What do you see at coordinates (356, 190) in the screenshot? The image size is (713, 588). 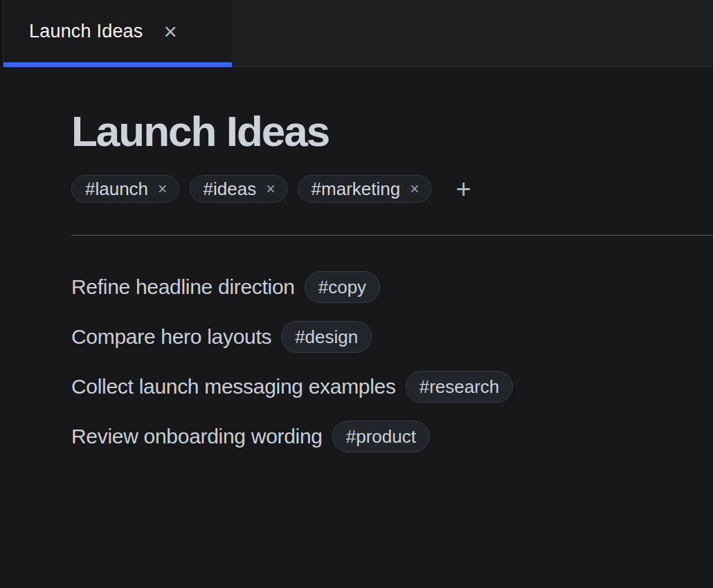 I see `tag-label: #marketing` at bounding box center [356, 190].